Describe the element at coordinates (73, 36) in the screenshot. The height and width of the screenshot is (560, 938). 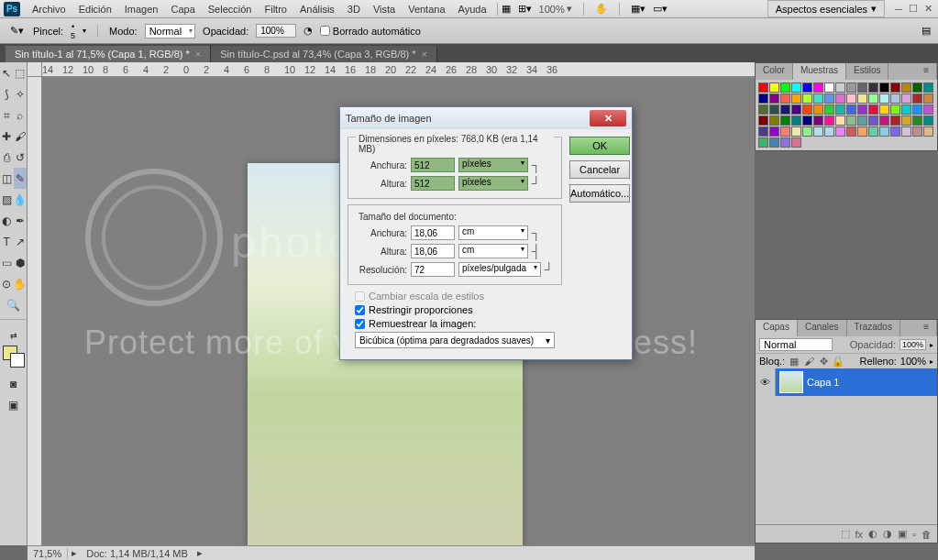
I see `brush-size-value: 5` at that location.